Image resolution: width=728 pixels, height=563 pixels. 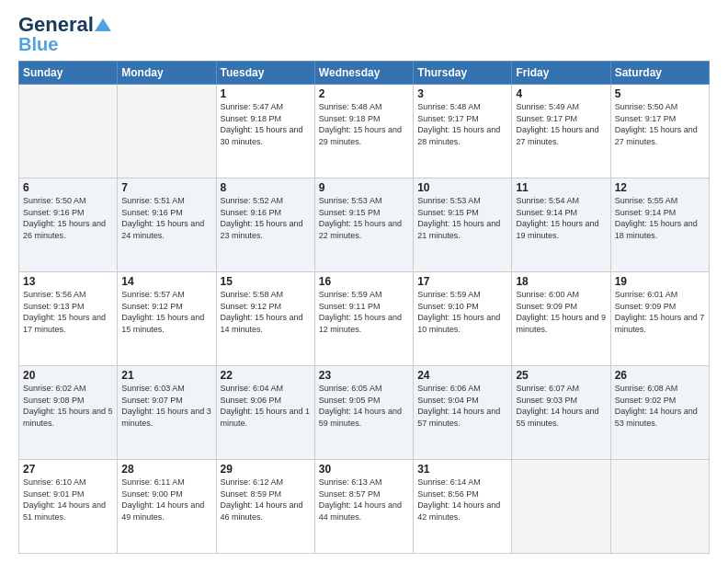 I want to click on day-info: Sunrise: 5:54 AMSunset: 9:14 PMDaylight:…, so click(x=561, y=218).